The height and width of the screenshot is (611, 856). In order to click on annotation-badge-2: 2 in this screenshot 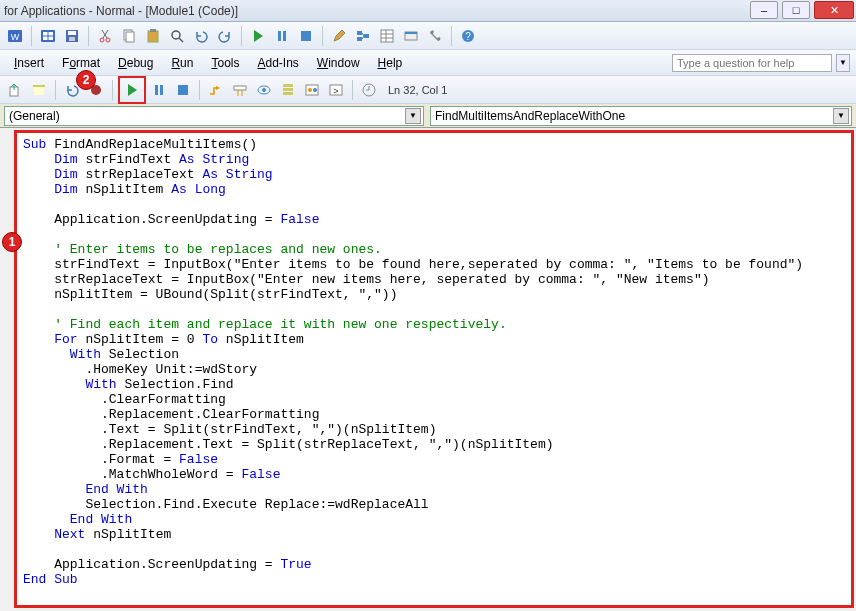, I will do `click(86, 80)`.